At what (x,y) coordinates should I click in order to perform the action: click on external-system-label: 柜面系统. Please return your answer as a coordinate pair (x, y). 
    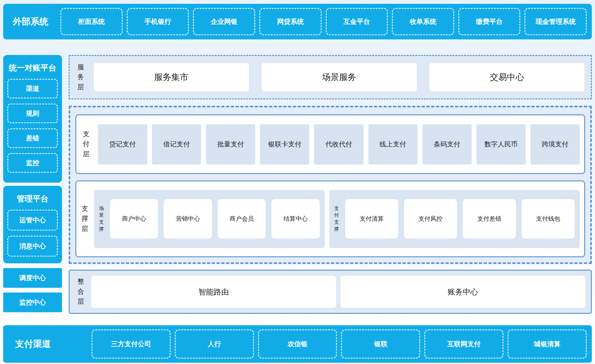
    Looking at the image, I should click on (92, 22).